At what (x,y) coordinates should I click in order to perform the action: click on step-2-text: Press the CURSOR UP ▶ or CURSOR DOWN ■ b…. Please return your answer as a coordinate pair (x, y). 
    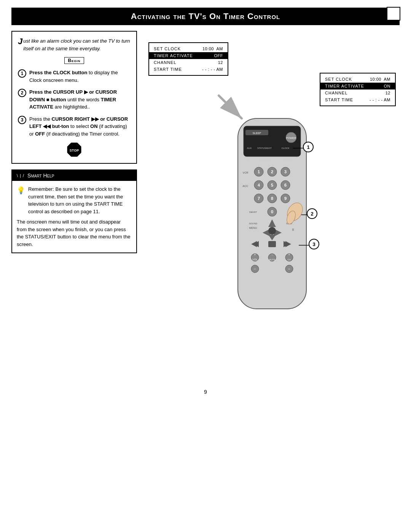
    Looking at the image, I should click on (80, 100).